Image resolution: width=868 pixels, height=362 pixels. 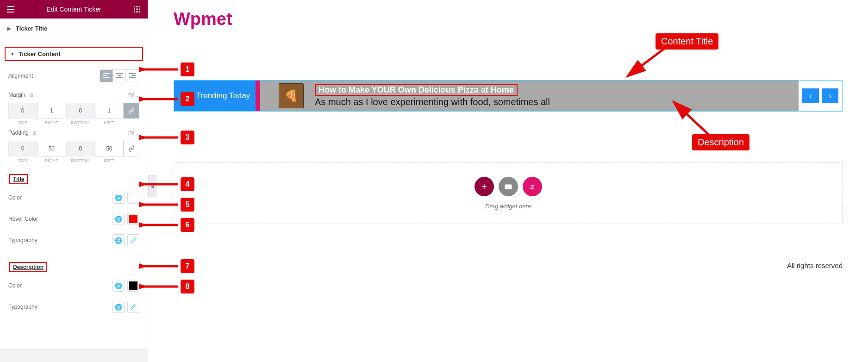 I want to click on annotation-marker: 6, so click(x=187, y=225).